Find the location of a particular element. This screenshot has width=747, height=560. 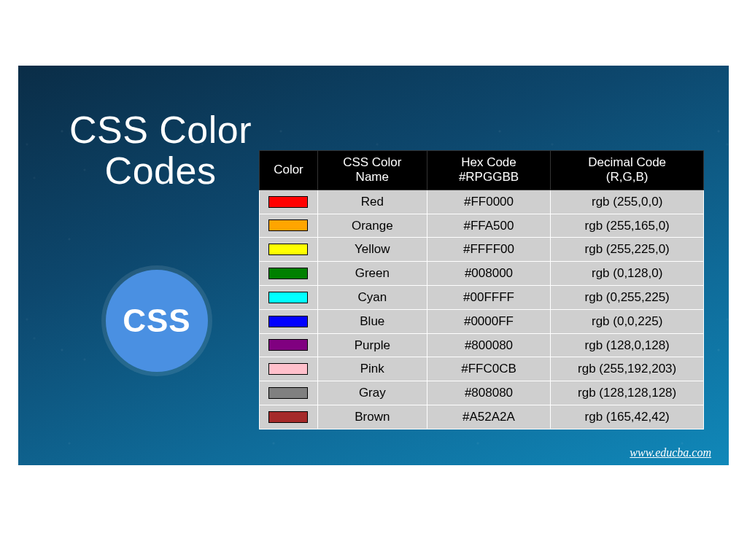

rgb-code-cell: rgb (128,128,128) is located at coordinates (627, 394).